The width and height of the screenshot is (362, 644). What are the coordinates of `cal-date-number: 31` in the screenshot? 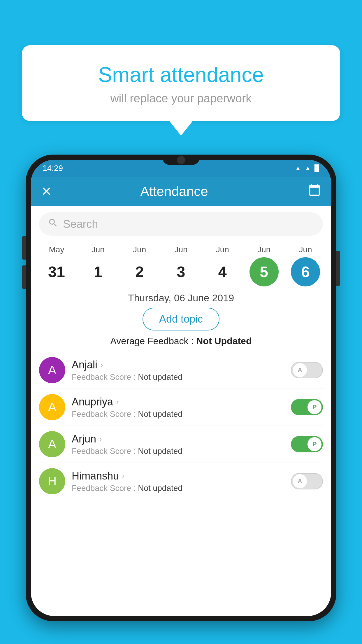 It's located at (57, 272).